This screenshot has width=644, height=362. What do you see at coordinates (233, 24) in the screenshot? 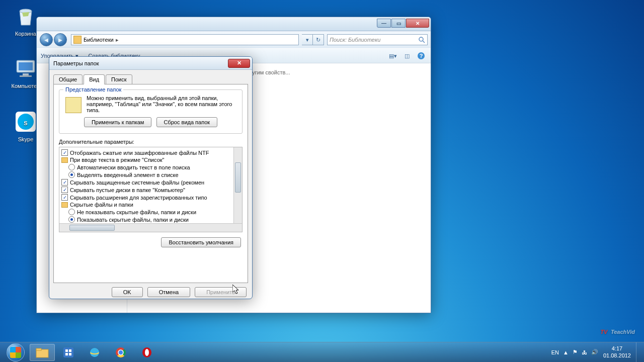
I see `window-titlebar: — ▭ ✕` at bounding box center [233, 24].